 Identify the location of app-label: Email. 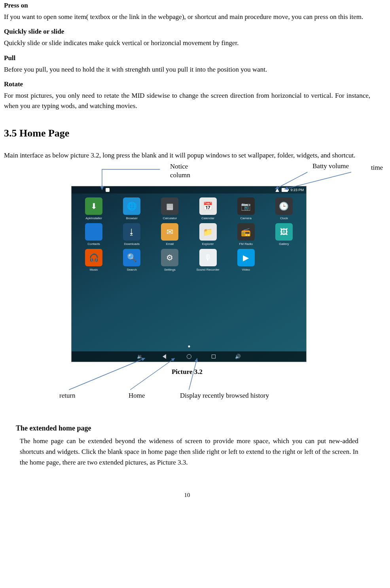
(170, 244).